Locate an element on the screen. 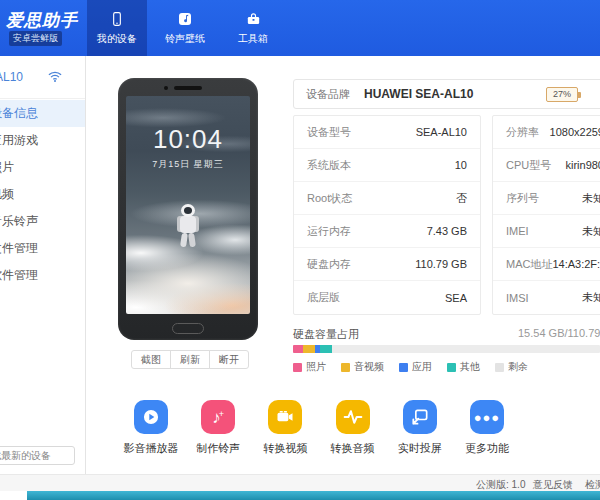 The width and height of the screenshot is (600, 500). table-row: IMSI未知 is located at coordinates (546, 298).